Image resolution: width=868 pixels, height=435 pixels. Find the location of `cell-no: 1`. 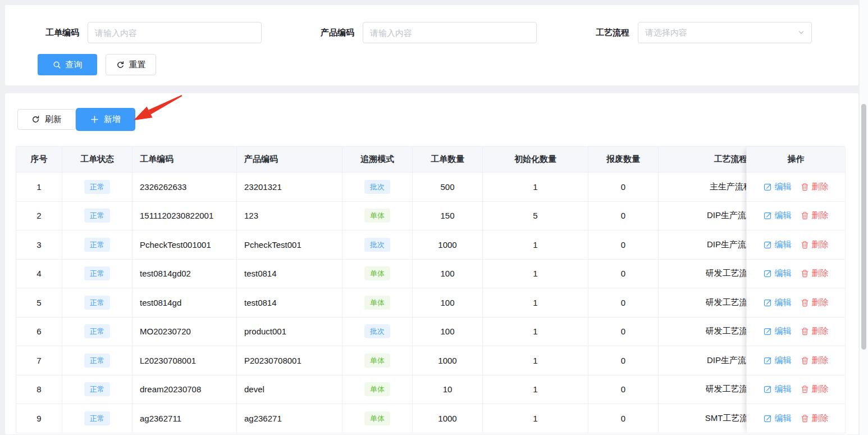

cell-no: 1 is located at coordinates (39, 187).